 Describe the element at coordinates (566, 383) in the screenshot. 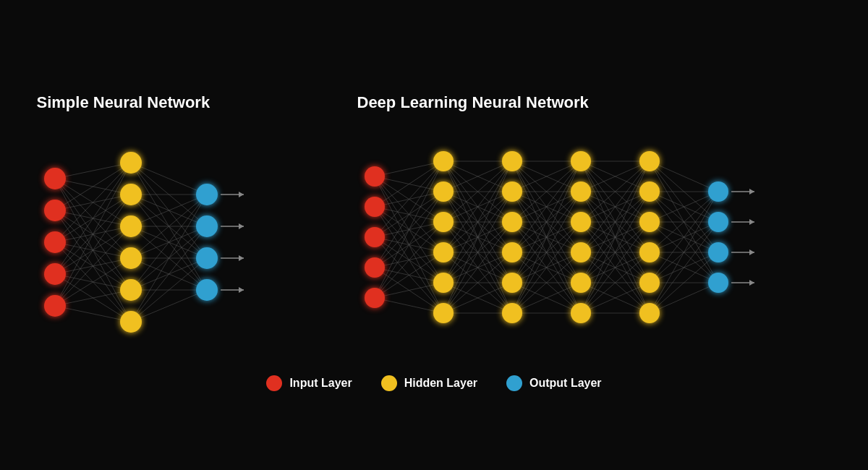

I see `legend-output-label: Output Layer` at that location.